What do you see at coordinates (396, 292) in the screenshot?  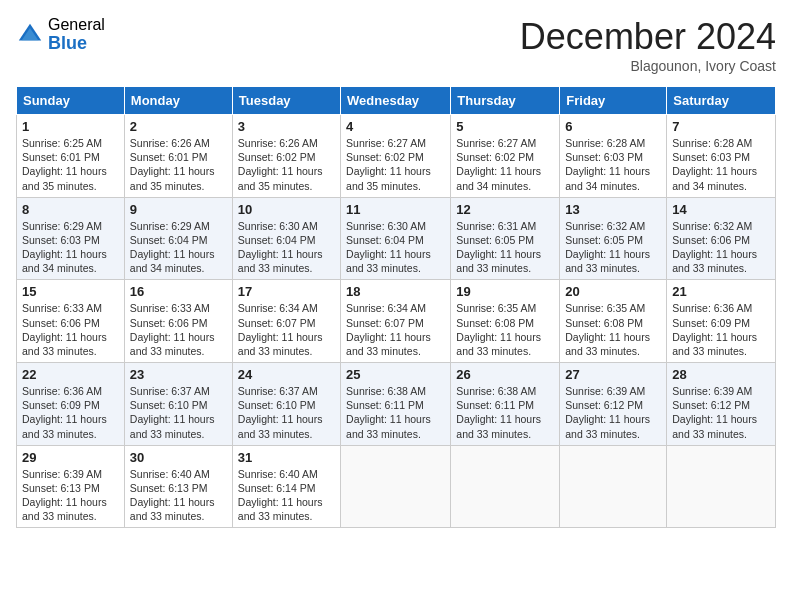 I see `day-number: 18` at bounding box center [396, 292].